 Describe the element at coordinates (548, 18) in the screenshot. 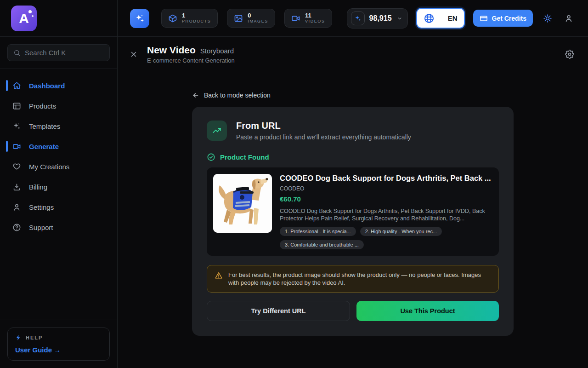

I see `theme-toggle-button` at that location.